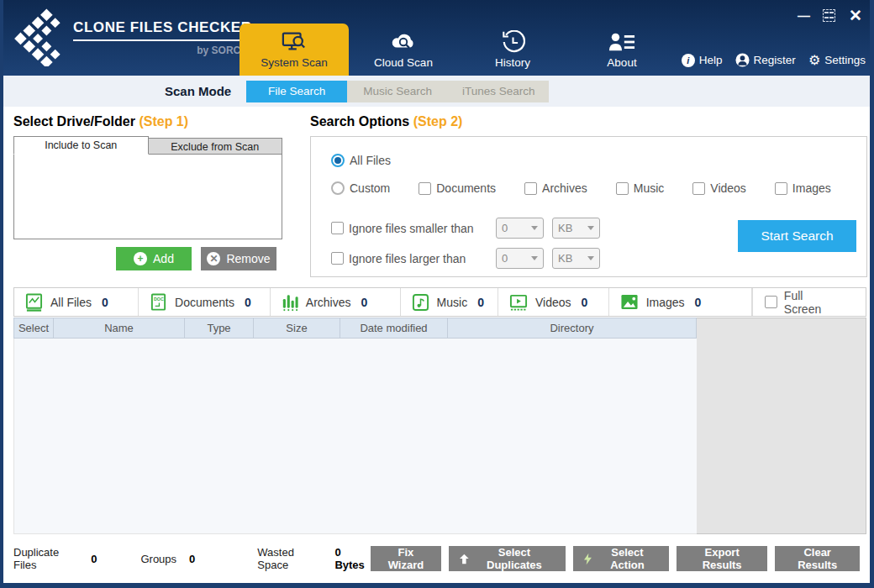  I want to click on column-size: Size, so click(297, 328).